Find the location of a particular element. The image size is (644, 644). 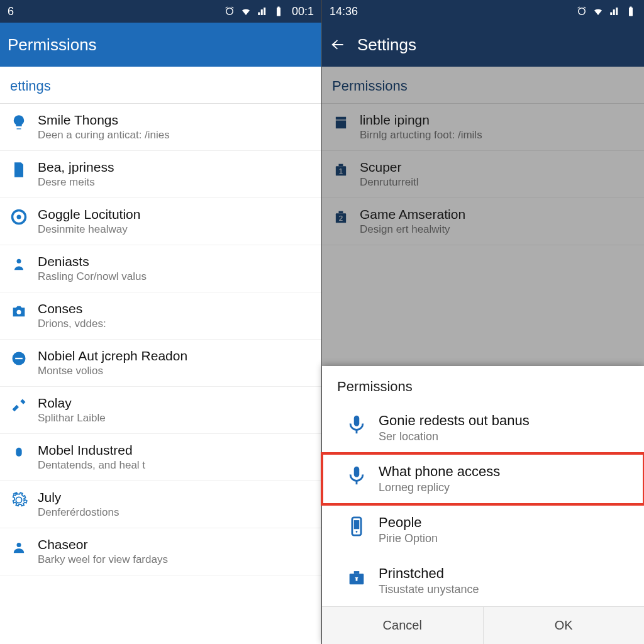

status-icons is located at coordinates (497, 11).